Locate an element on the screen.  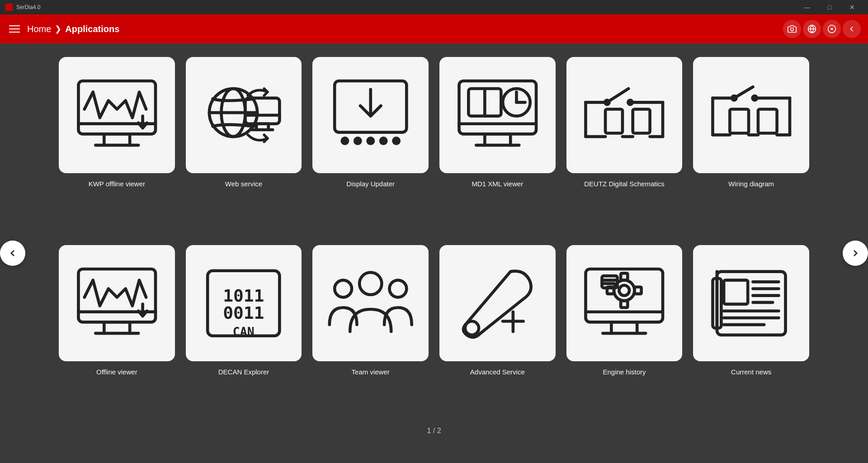
app-wiring-diagram: Wiring diagram is located at coordinates (751, 146).